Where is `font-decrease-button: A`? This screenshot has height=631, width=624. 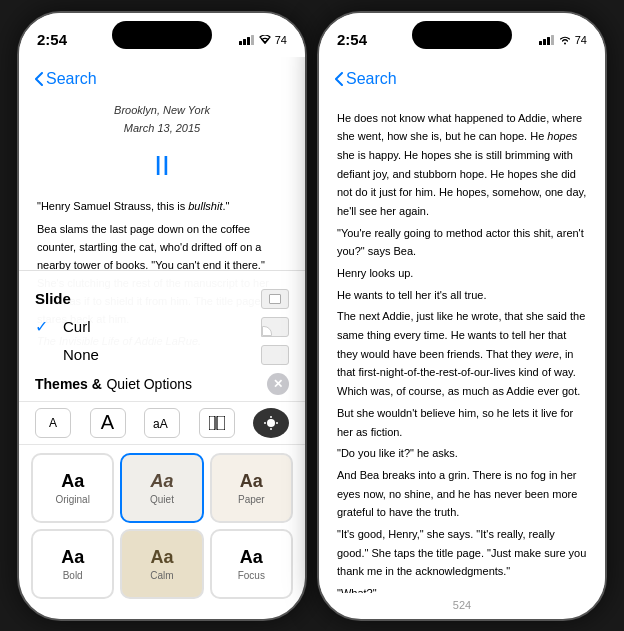
font-decrease-button: A is located at coordinates (53, 423).